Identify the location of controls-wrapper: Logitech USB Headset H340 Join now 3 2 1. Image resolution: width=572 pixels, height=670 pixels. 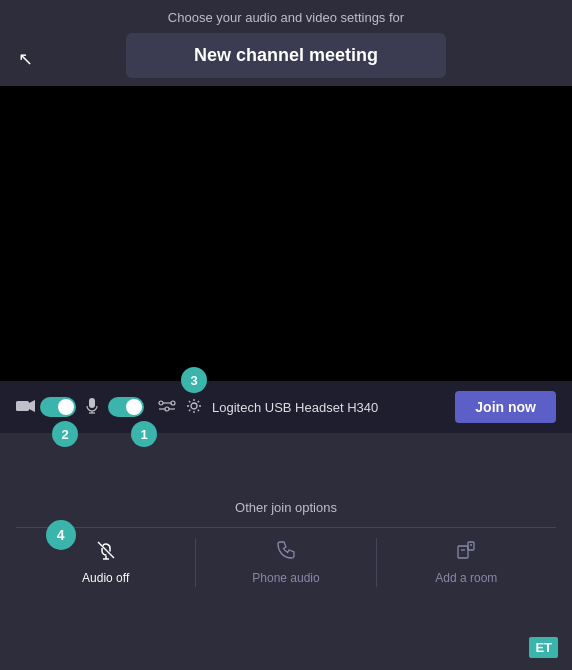
(286, 407).